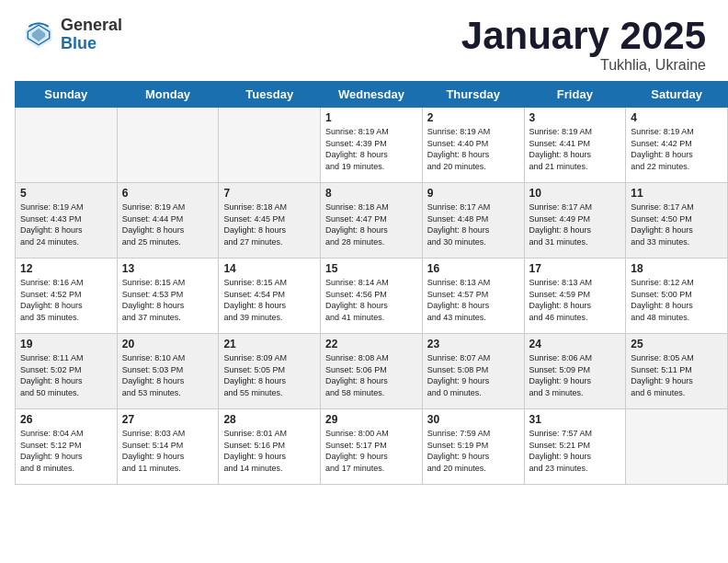  I want to click on logo-text: General Blue, so click(92, 35).